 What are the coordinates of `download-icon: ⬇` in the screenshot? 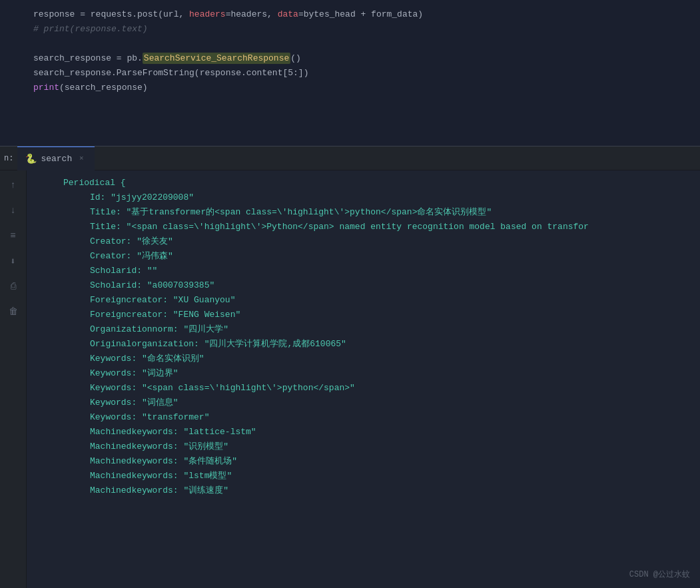 It's located at (13, 261).